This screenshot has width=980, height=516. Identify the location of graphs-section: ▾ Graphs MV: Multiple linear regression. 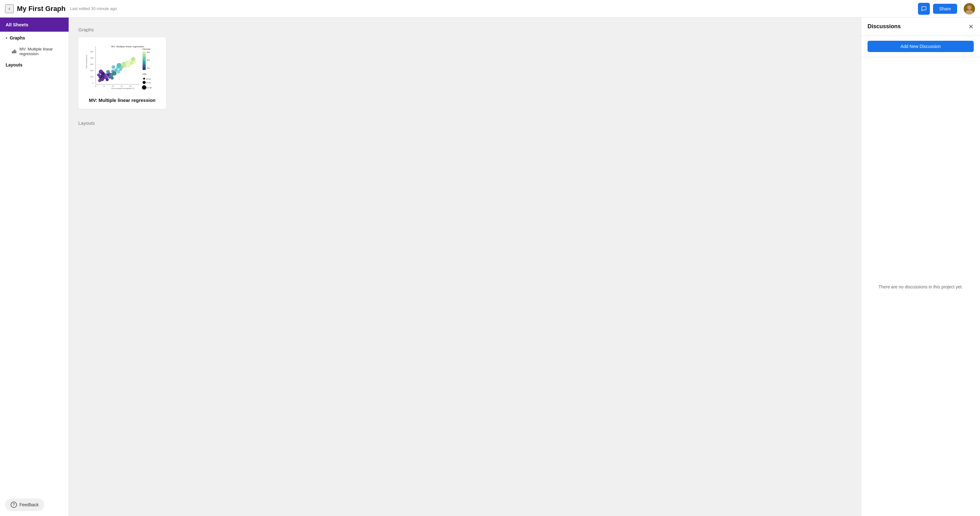
(34, 45).